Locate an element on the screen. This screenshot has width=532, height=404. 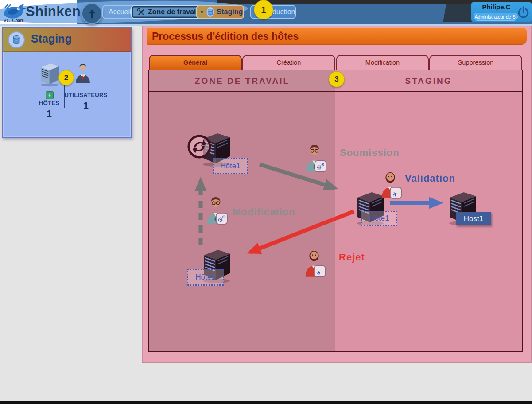
hosts-label: HÔTES is located at coordinates (49, 103).